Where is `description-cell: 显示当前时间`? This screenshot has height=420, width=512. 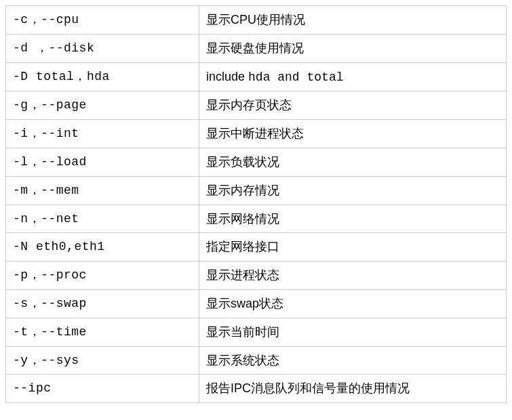 description-cell: 显示当前时间 is located at coordinates (353, 332).